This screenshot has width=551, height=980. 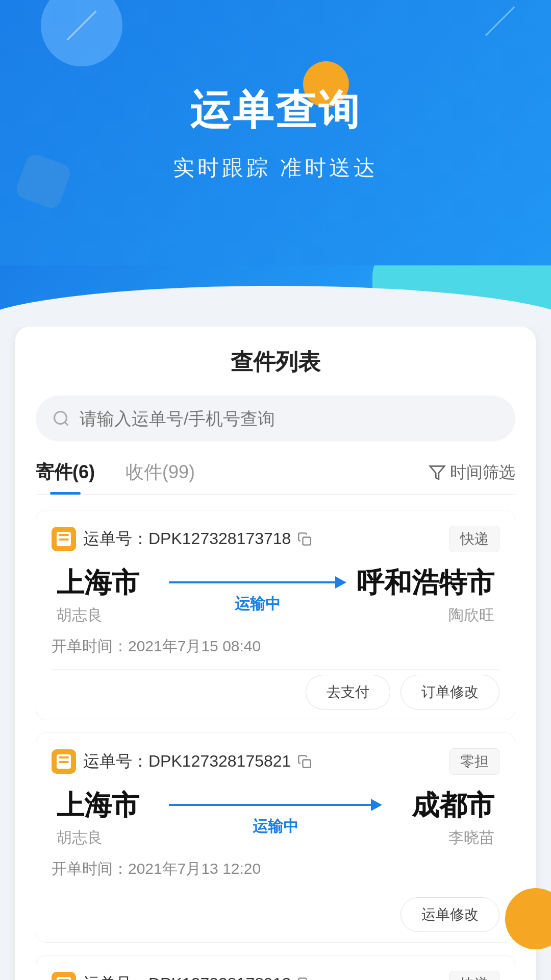 I want to click on to-person-0: 陶欣旺, so click(x=425, y=616).